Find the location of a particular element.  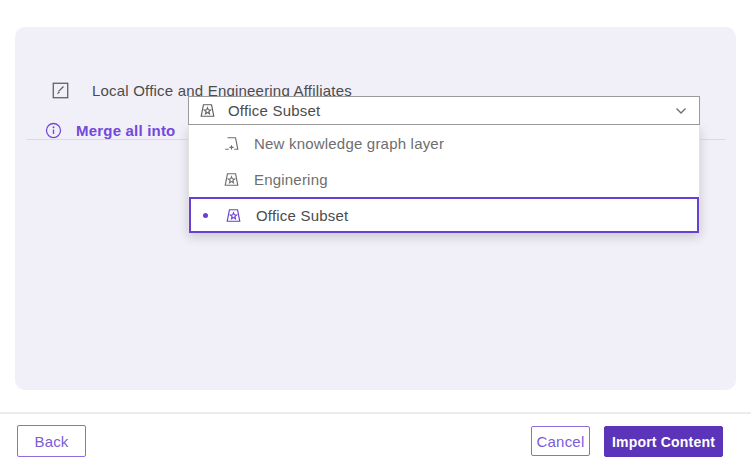

merge-all-into-label: Merge all into is located at coordinates (126, 130).